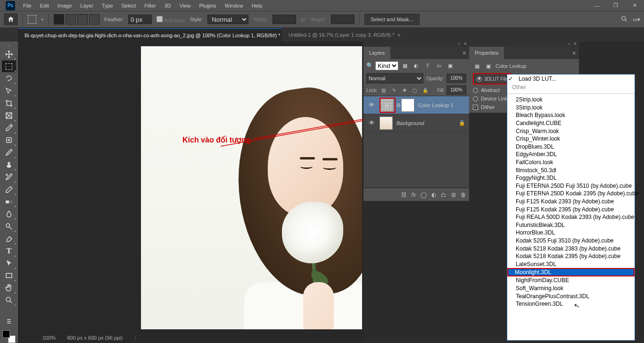  Describe the element at coordinates (571, 115) in the screenshot. I see `lut-option: Bleach Bypass.look` at that location.